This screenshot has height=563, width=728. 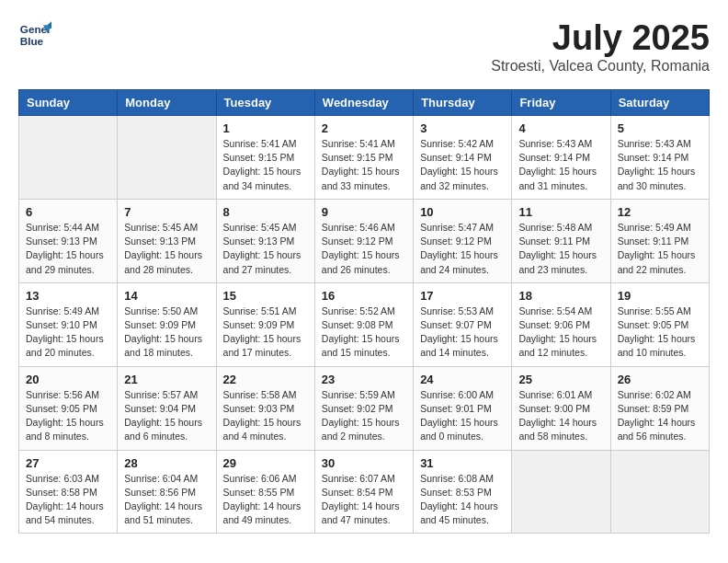 What do you see at coordinates (265, 158) in the screenshot?
I see `calendar-cell: 1Sunrise: 5:41 AMSunset: 9:15 PMDaylight…` at bounding box center [265, 158].